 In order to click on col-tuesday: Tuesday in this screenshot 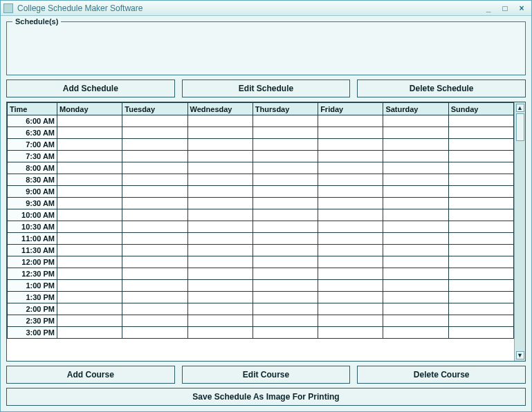, I will do `click(155, 109)`.